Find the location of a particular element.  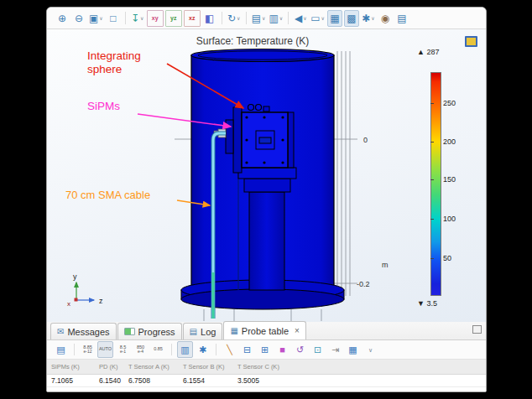

triad-z-label: z is located at coordinates (101, 301).